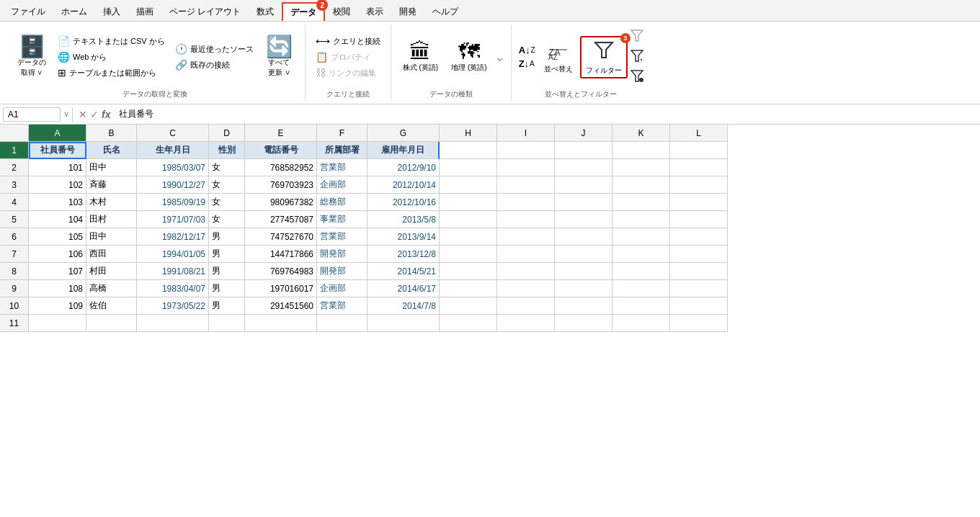 This screenshot has width=980, height=517. What do you see at coordinates (173, 289) in the screenshot?
I see `cell-c9: 1983/04/07` at bounding box center [173, 289].